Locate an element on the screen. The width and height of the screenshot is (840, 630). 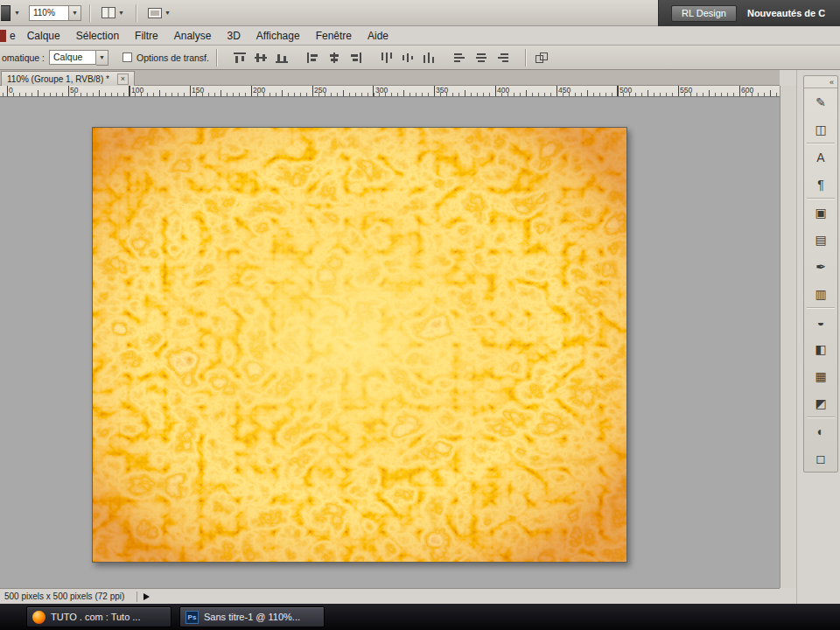
menu-bar: e Calque Sélection Filtre Analyse 3D Aff… is located at coordinates (420, 36).